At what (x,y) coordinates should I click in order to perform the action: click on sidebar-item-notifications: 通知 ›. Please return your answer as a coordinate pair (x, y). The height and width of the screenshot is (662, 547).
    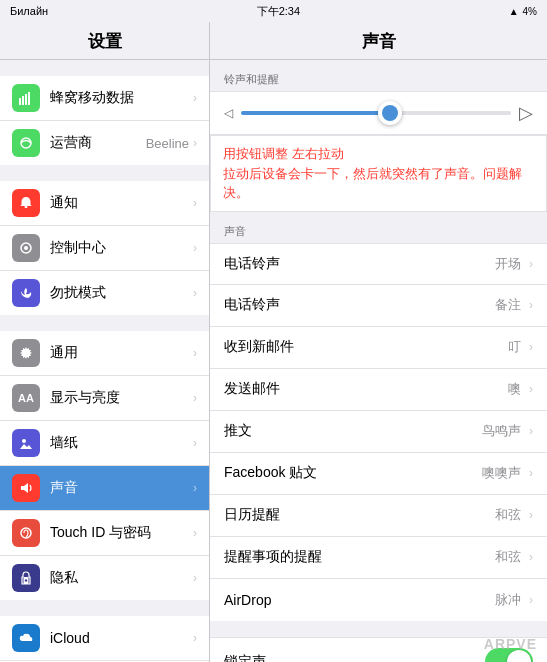
    Looking at the image, I should click on (104, 204).